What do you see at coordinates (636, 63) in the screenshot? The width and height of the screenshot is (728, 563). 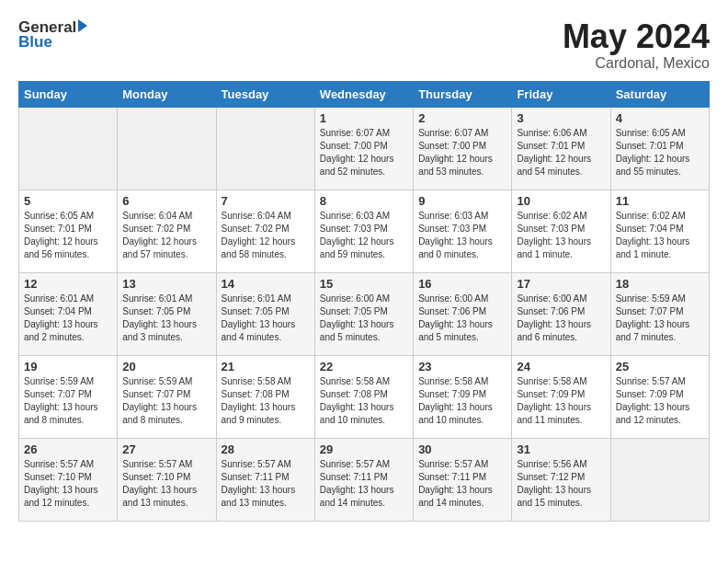 I see `location-subtitle: Cardonal, Mexico` at bounding box center [636, 63].